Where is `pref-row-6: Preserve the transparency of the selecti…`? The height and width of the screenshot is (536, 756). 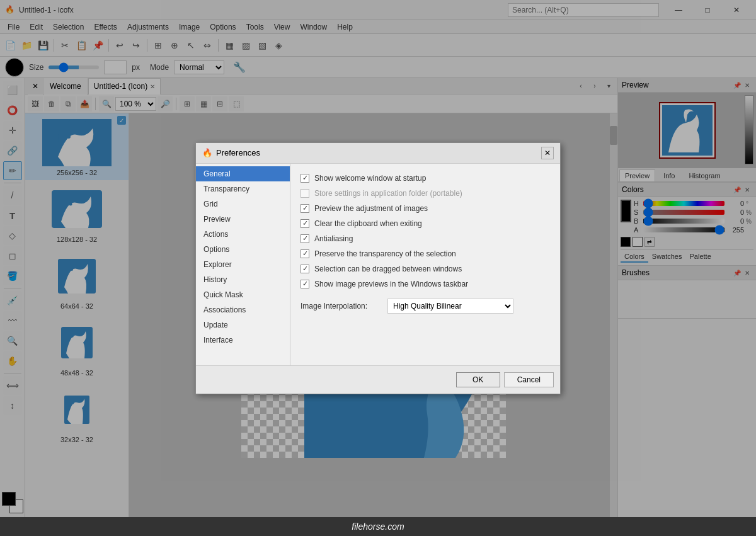
pref-row-6: Preserve the transparency of the selecti… is located at coordinates (425, 254).